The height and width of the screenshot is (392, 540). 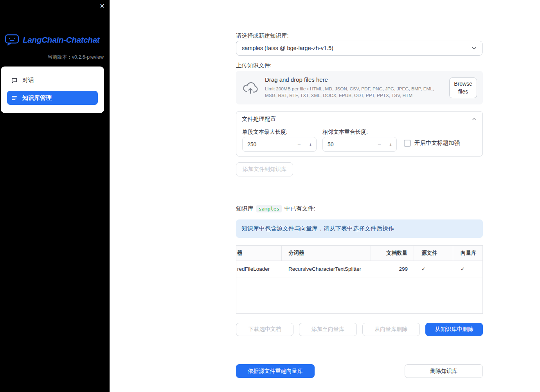 I want to click on dropzone-text: Drag and drop files here Limit 200MB per…, so click(x=354, y=88).